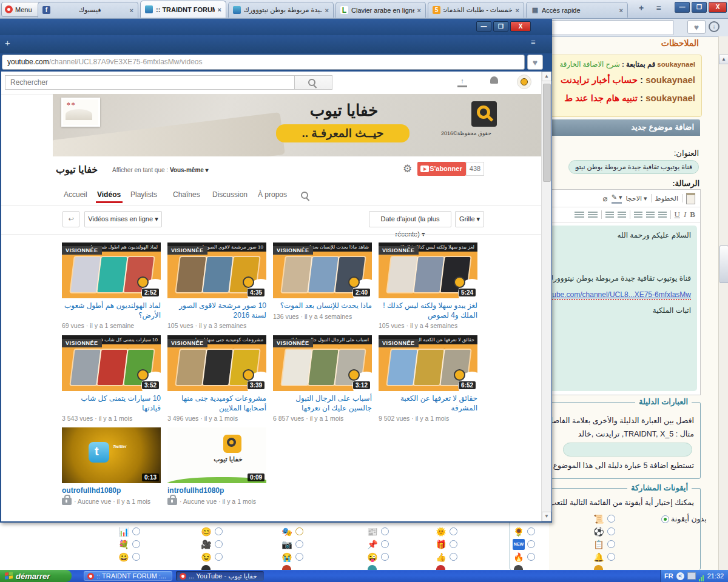 The width and height of the screenshot is (728, 582). What do you see at coordinates (305, 195) in the screenshot?
I see `channel-search-icon` at bounding box center [305, 195].